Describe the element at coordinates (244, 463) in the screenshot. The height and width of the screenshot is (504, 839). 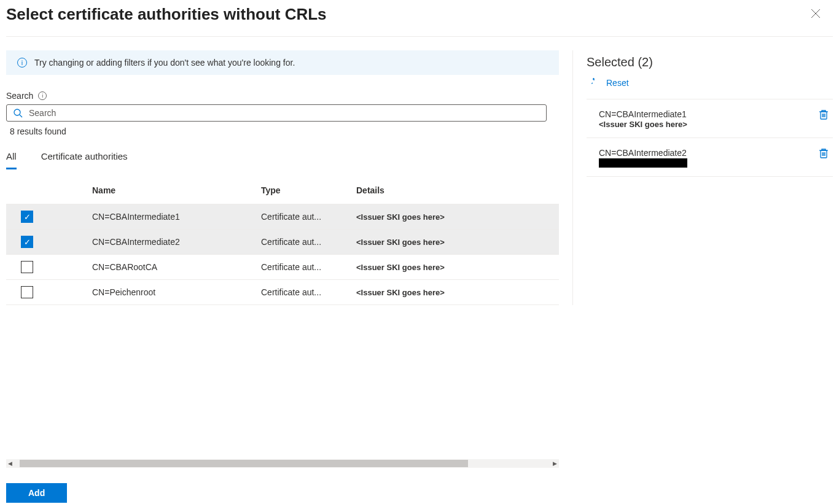
I see `scrollbar-thumb` at that location.